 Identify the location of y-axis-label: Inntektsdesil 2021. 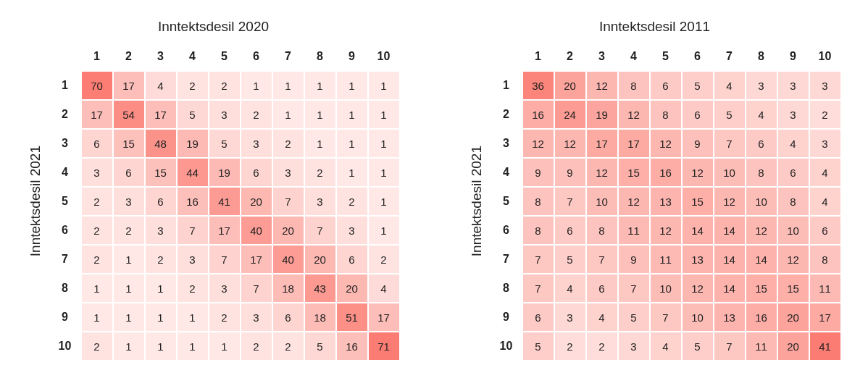
(477, 201).